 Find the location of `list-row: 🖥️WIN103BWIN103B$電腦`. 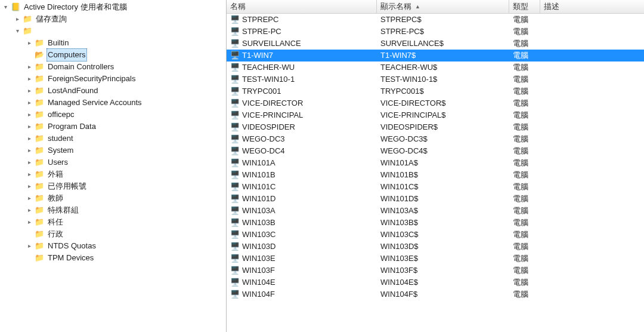

list-row: 🖥️WIN103BWIN103B$電腦 is located at coordinates (435, 223).